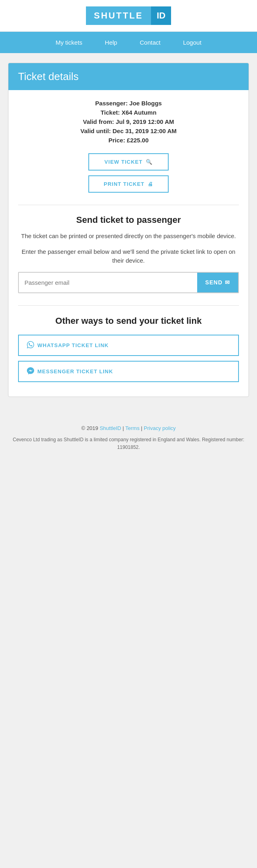 Image resolution: width=257 pixels, height=868 pixels. I want to click on messenger-btn-label: MESSENGER TICKET LINK, so click(75, 372).